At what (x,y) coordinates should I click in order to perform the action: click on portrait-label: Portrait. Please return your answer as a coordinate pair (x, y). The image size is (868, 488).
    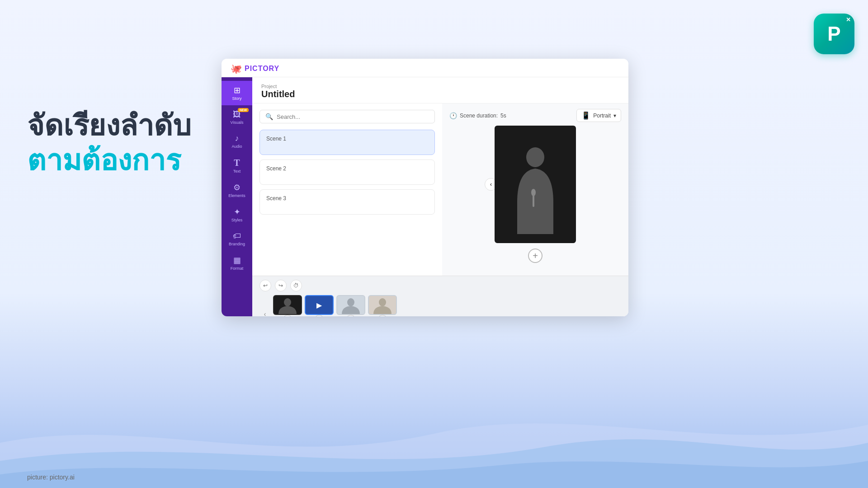
    Looking at the image, I should click on (602, 116).